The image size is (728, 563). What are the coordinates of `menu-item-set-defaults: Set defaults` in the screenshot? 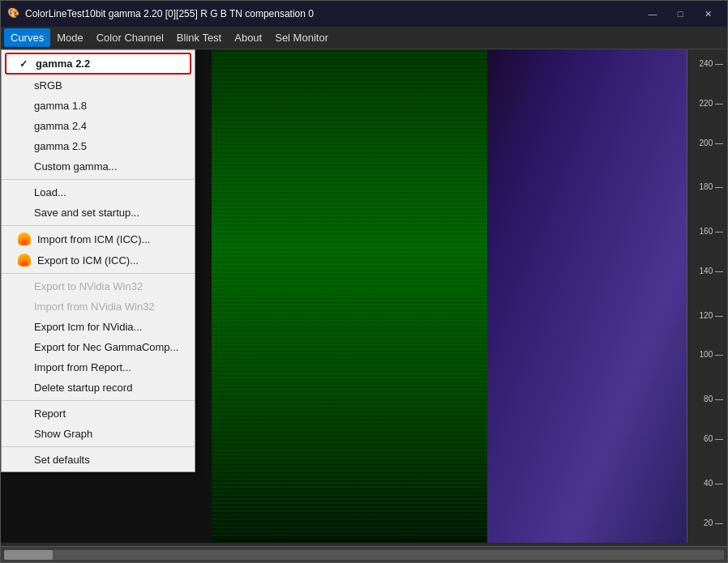 It's located at (98, 460).